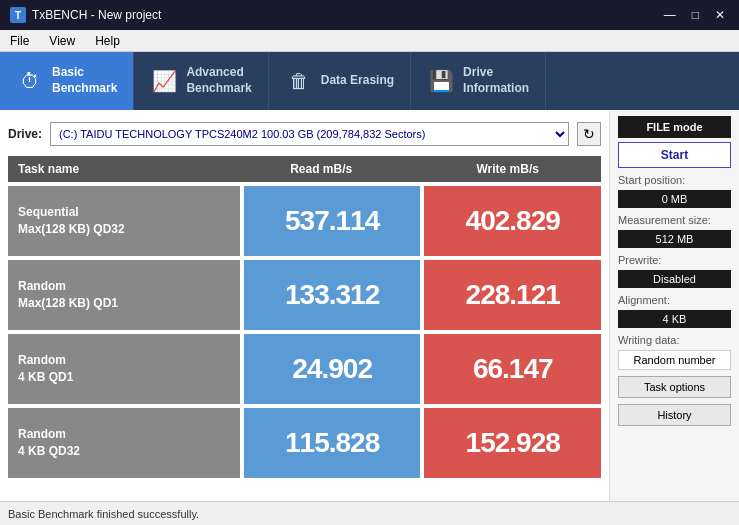 This screenshot has height=525, width=739. I want to click on row3-name: Random4 KB QD1, so click(124, 369).